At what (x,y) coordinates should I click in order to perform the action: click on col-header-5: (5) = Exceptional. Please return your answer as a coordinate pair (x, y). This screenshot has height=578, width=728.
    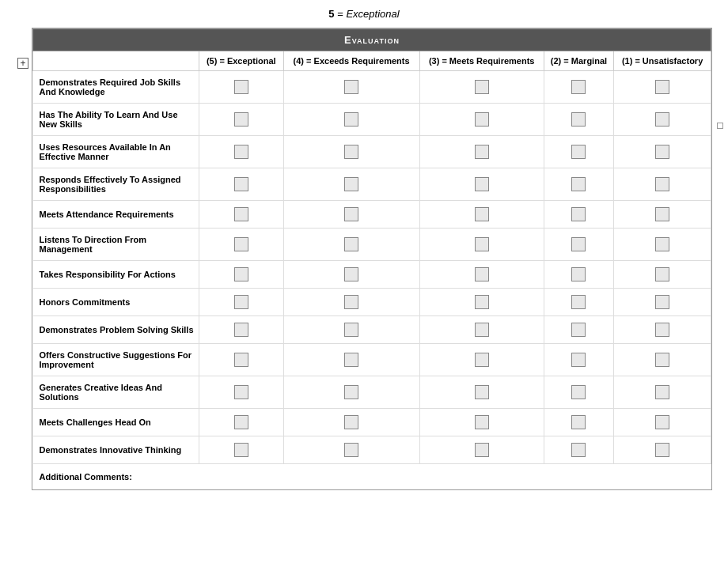
    Looking at the image, I should click on (242, 62).